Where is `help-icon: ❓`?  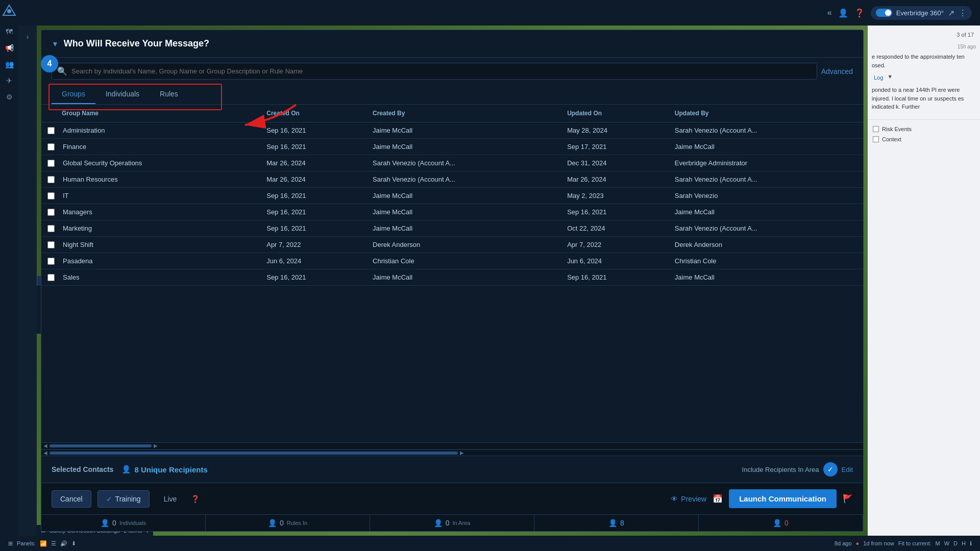 help-icon: ❓ is located at coordinates (860, 13).